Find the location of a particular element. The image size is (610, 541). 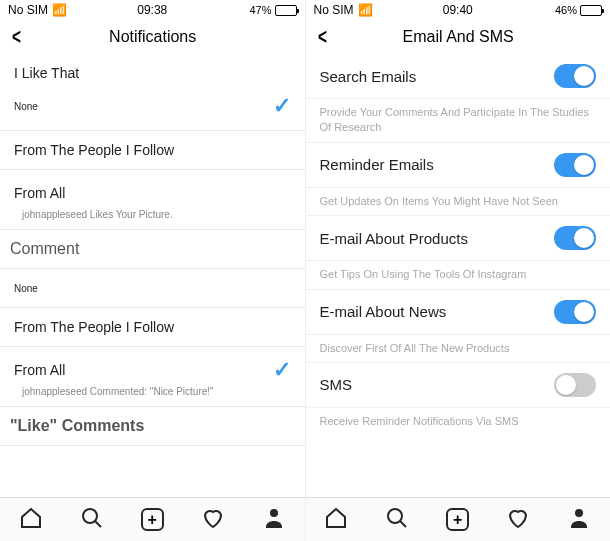

row-reminder-emails: Reminder Emails is located at coordinates (377, 164).